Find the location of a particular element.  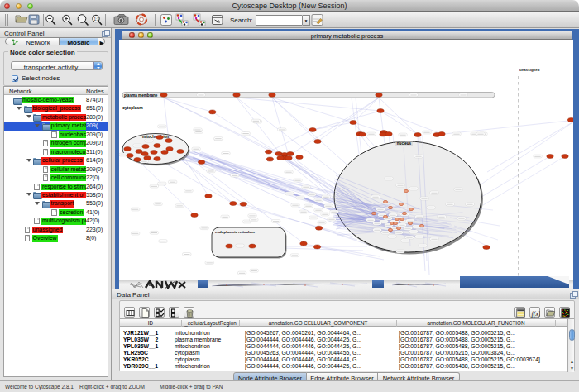

svg-text: 1:1 is located at coordinates (98, 20).